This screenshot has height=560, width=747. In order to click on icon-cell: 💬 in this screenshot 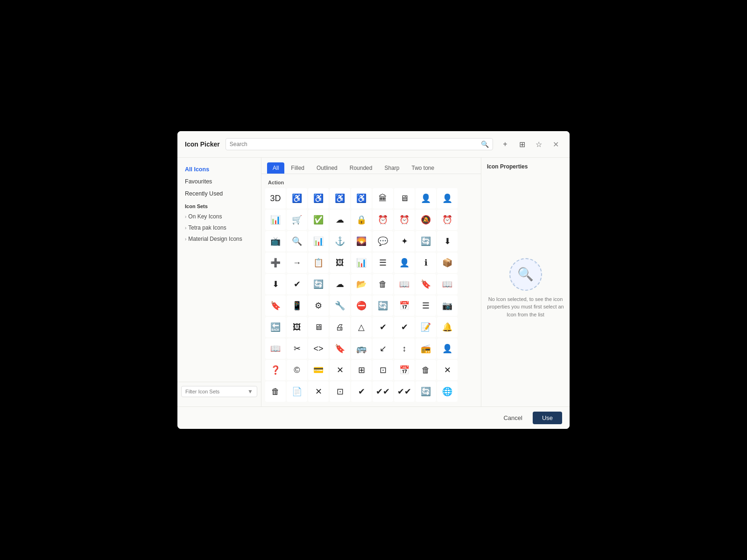, I will do `click(383, 241)`.